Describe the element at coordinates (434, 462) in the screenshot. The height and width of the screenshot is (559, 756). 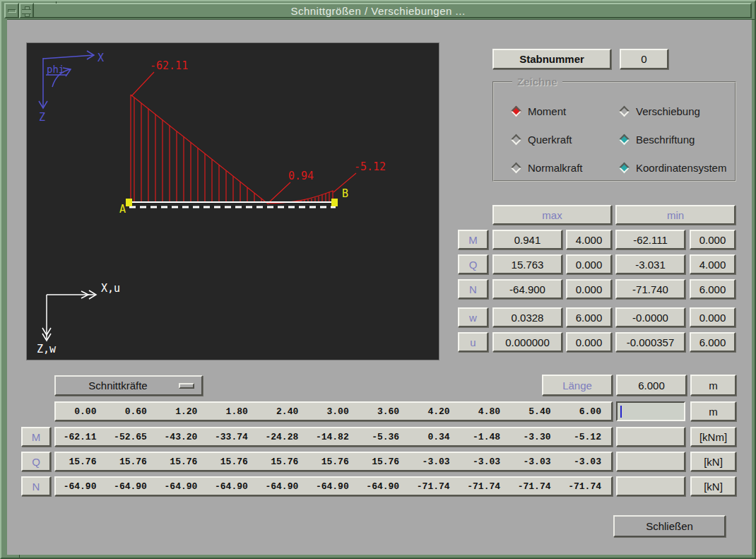
I see `table-cell: -3.03` at that location.